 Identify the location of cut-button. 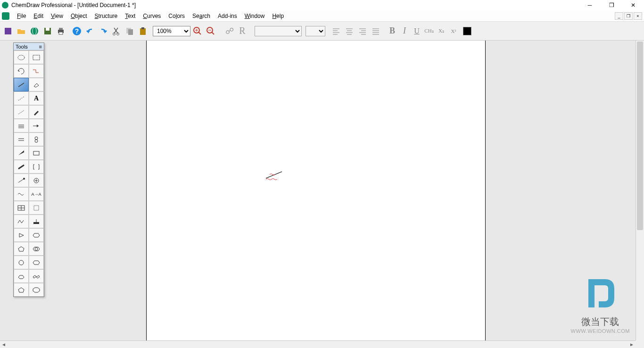
(116, 31).